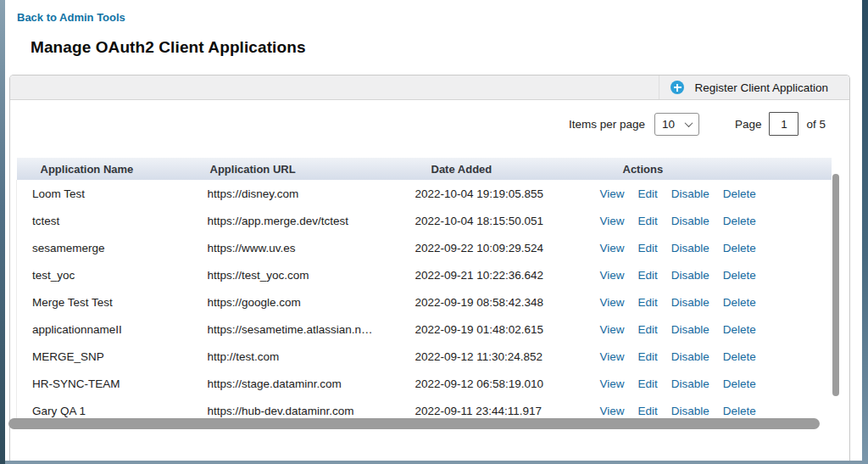 This screenshot has width=868, height=464. I want to click on vertical-scrollbar-thumb, so click(836, 285).